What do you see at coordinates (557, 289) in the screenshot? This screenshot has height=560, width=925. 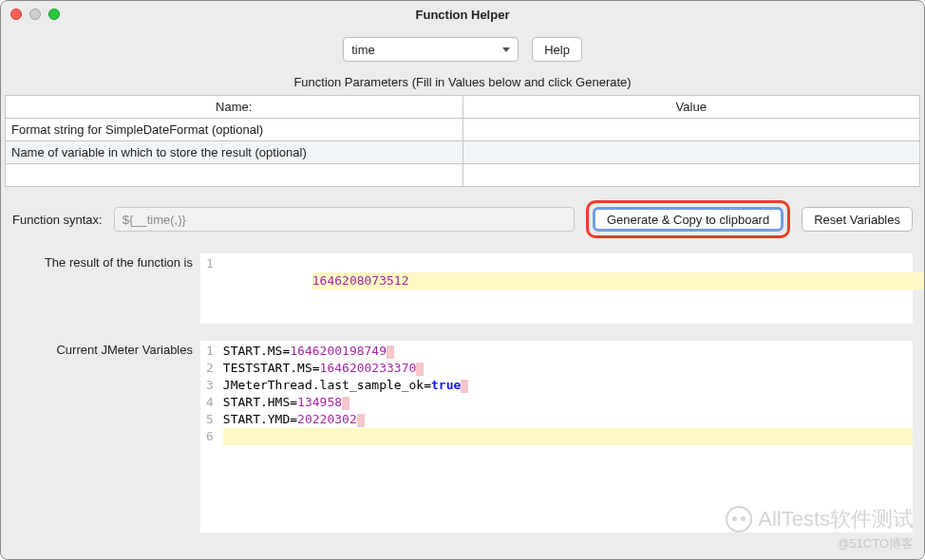 I see `result-codebox: 1 1646208073512` at bounding box center [557, 289].